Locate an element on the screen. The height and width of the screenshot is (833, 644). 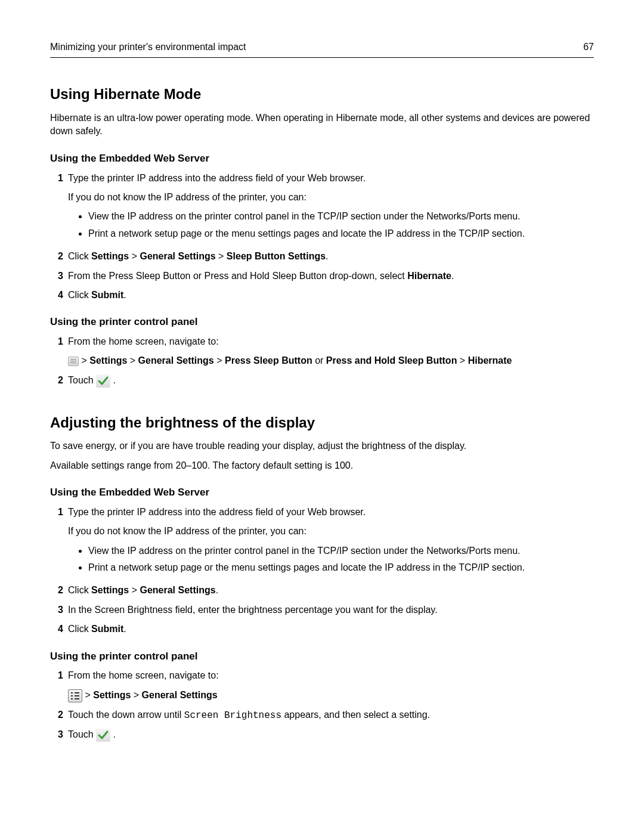
nav-path: > Settings > General Settings > Press Sl… is located at coordinates (331, 361).